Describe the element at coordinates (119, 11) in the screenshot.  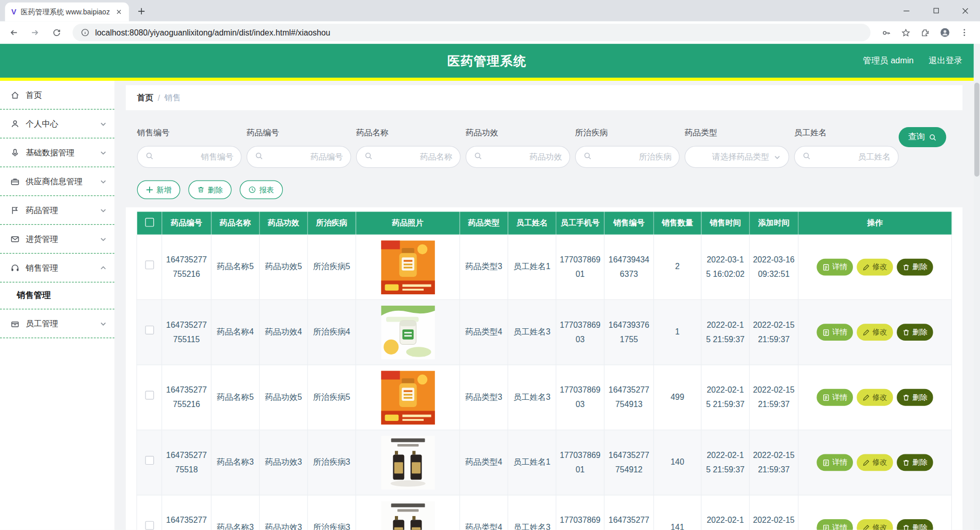
I see `tab-close-icon` at that location.